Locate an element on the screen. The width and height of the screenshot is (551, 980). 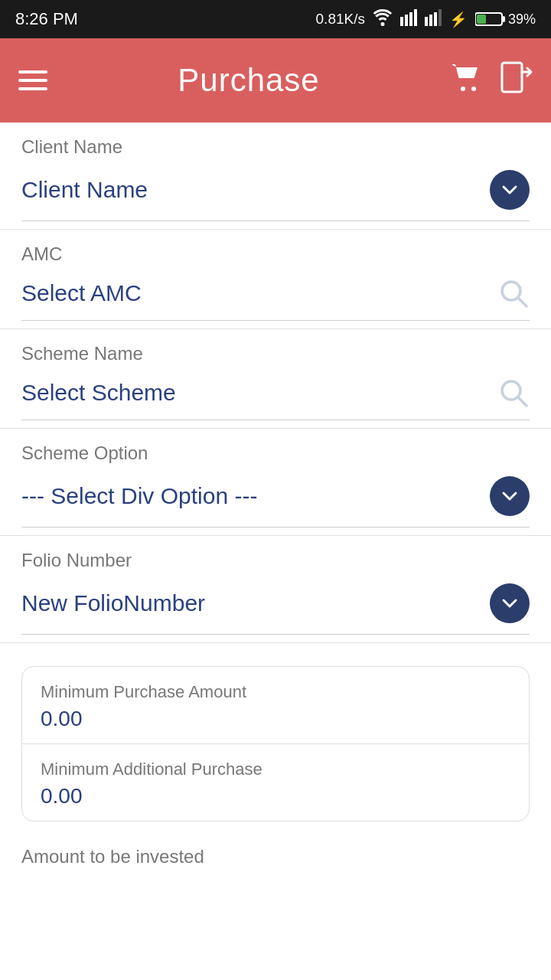
app-bar-actions is located at coordinates (491, 81).